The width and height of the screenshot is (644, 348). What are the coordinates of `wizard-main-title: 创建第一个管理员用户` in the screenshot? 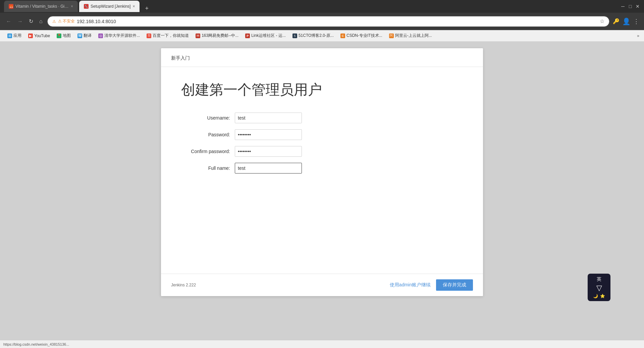 It's located at (322, 90).